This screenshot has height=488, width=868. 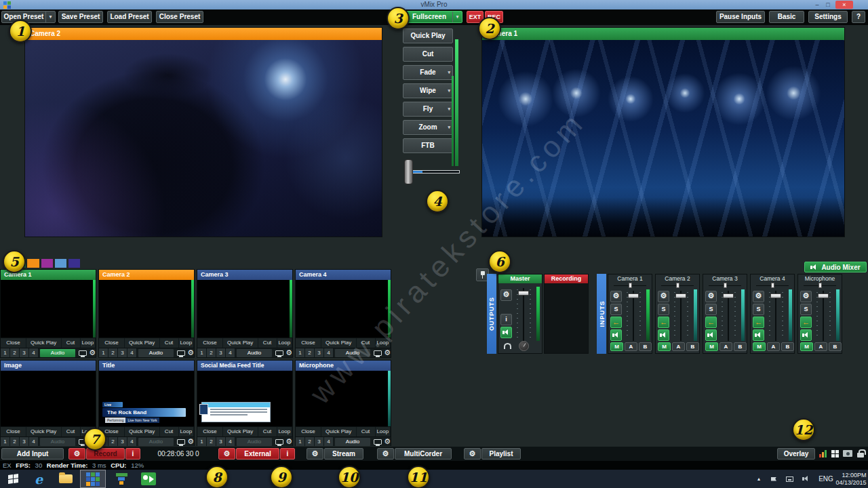 What do you see at coordinates (423, 454) in the screenshot?
I see `multicorder-button: MultiCorder` at bounding box center [423, 454].